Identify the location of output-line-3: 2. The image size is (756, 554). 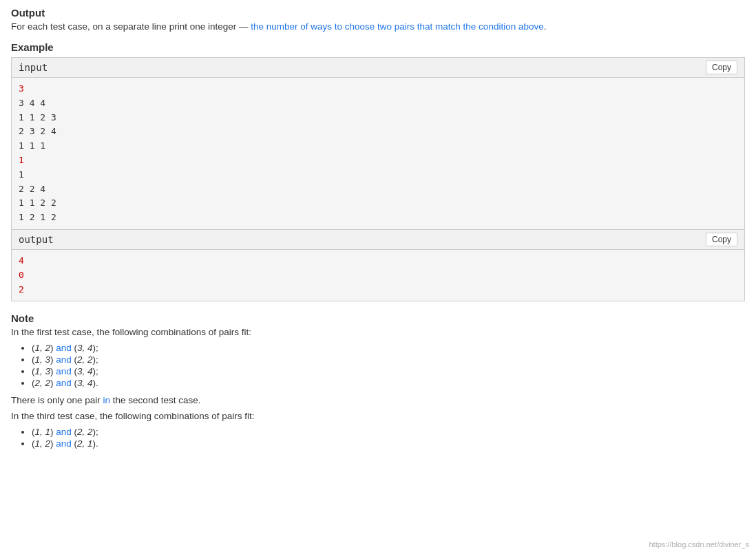
(378, 290).